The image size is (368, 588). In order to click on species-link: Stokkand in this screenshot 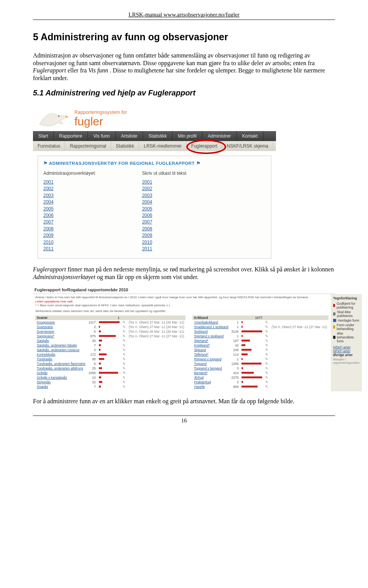, I will do `click(201, 332)`.